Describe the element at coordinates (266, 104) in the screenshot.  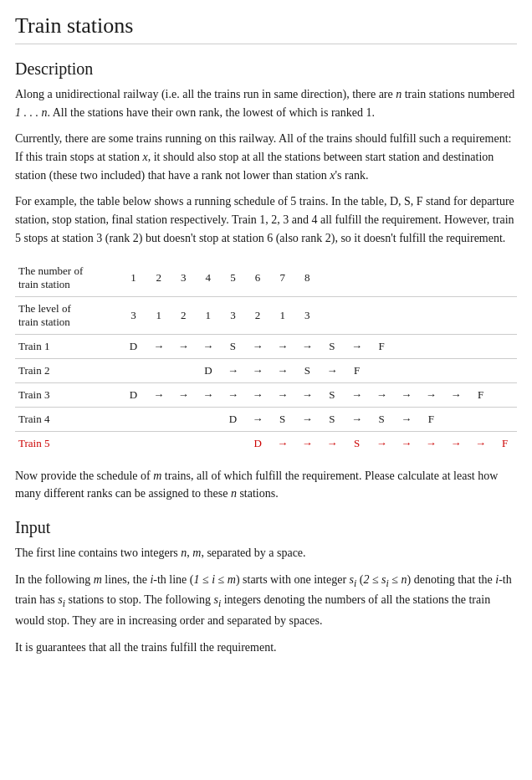
I see `description-para-1: Along a unidirectional railway (i.e. all…` at that location.